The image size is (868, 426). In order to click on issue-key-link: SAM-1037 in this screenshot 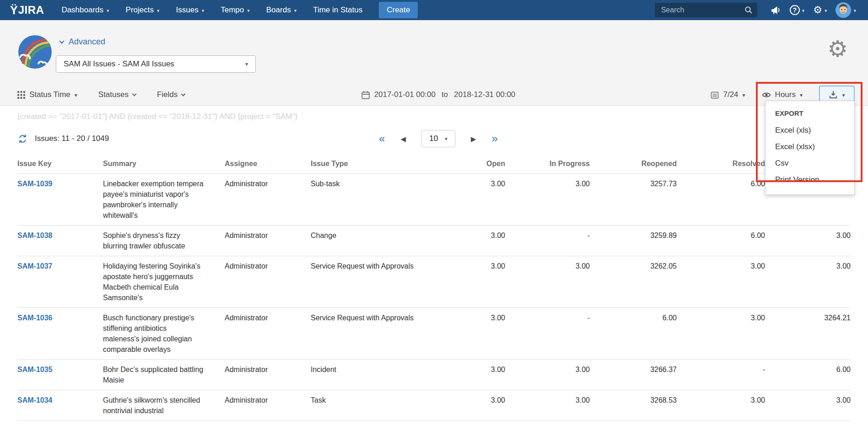, I will do `click(35, 266)`.